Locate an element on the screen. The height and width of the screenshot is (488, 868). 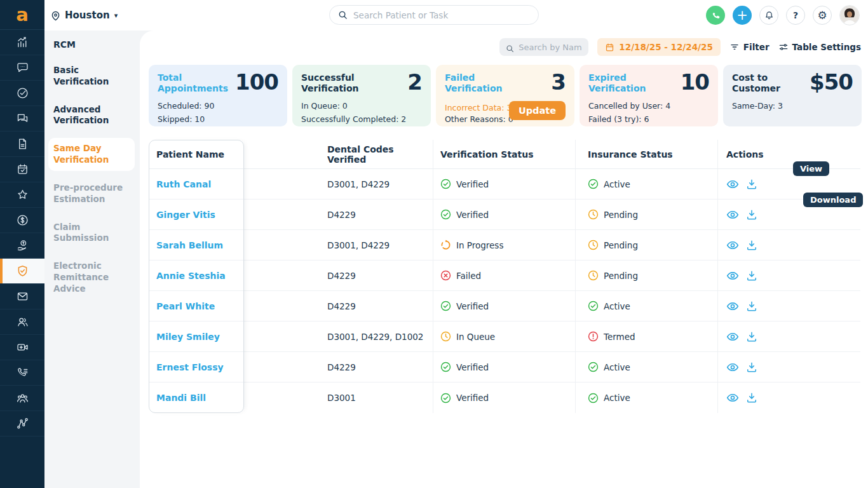
table-row: Sarah Bellum D3001, D4229 In Progress Pe… is located at coordinates (505, 245).